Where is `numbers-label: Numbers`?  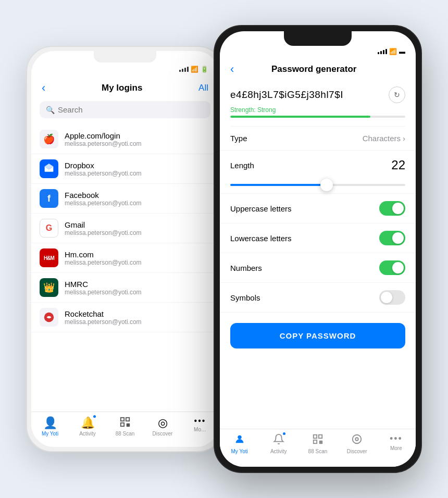
numbers-label: Numbers is located at coordinates (246, 268).